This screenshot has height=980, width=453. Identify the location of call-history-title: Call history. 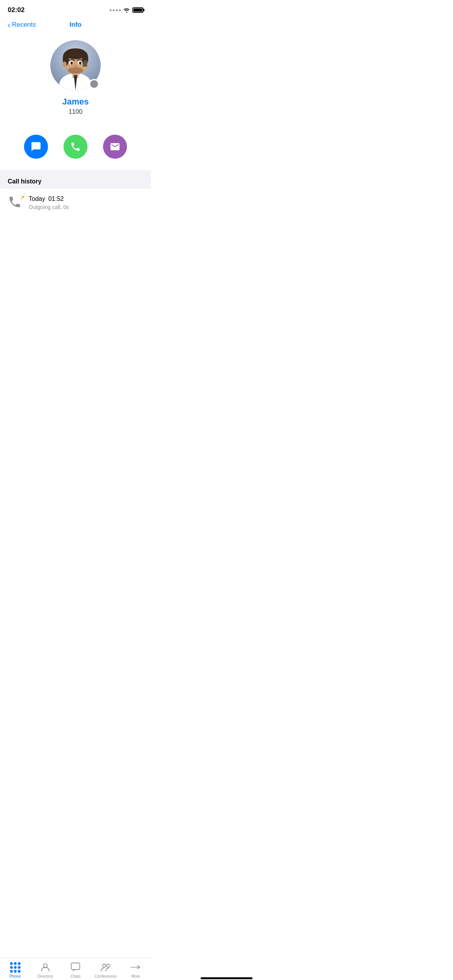
(25, 181).